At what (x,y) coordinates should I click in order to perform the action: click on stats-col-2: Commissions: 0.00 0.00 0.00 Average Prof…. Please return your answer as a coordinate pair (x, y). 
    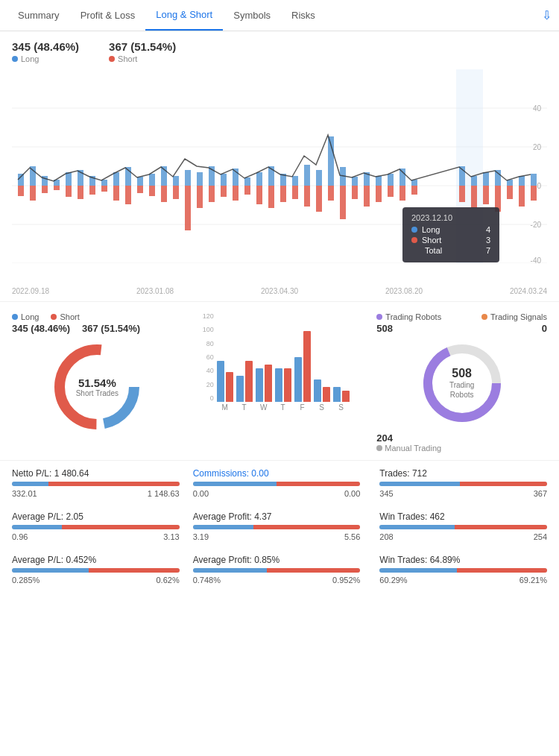
    Looking at the image, I should click on (277, 528).